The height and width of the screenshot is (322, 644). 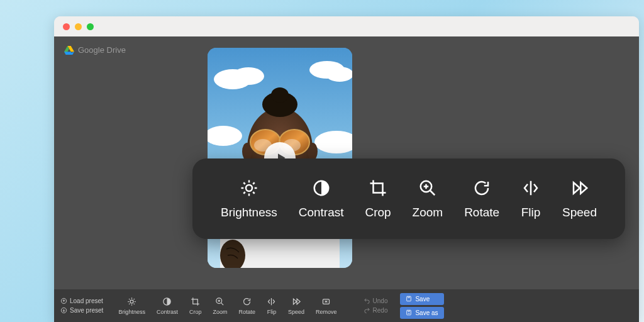 I want to click on brand-label: Google Drive, so click(x=102, y=50).